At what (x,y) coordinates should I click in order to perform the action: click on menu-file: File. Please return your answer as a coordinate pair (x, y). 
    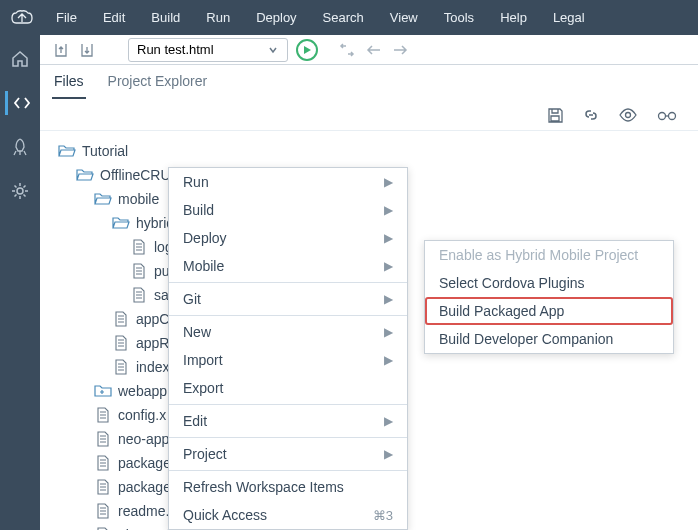
    Looking at the image, I should click on (66, 18).